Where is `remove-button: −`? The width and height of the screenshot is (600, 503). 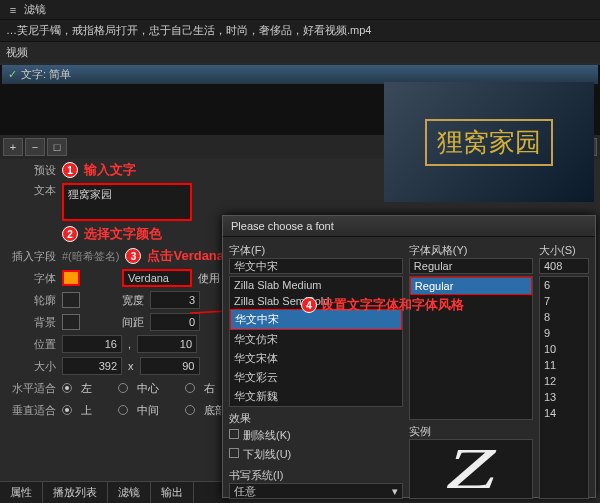
remove-button: − is located at coordinates (35, 147).